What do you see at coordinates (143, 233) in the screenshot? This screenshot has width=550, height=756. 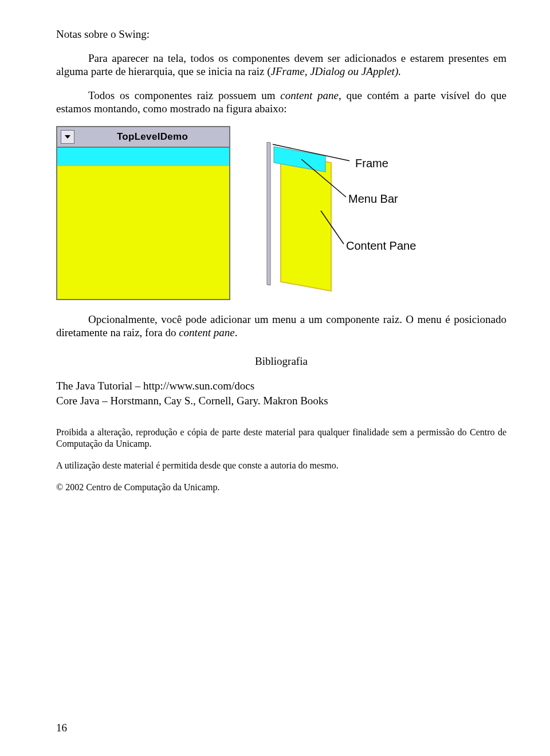 I see `mock-content-pane` at bounding box center [143, 233].